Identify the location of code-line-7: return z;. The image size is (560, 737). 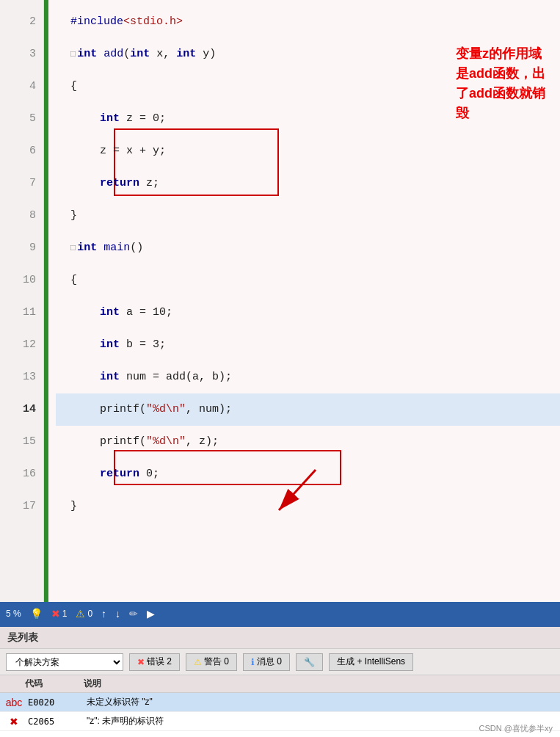
(308, 184).